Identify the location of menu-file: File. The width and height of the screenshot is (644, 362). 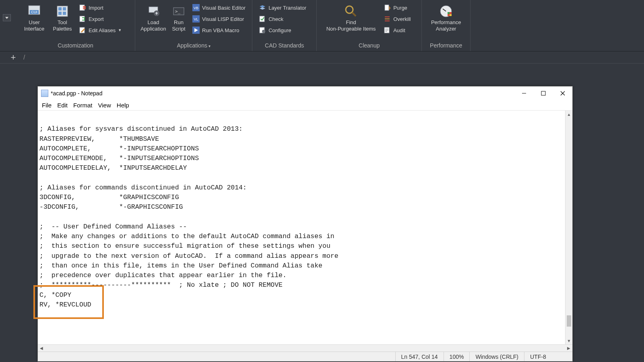
(47, 105).